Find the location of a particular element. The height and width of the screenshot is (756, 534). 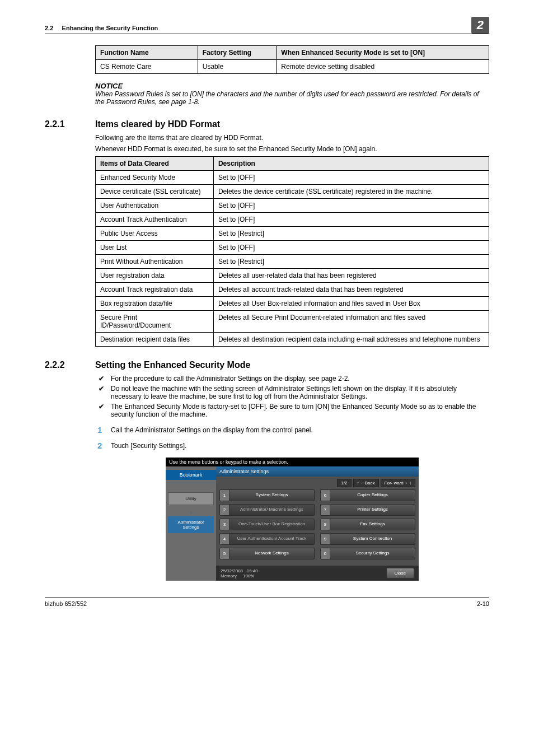

table-row: Print Without AuthenticationSet to [Rest… is located at coordinates (292, 262).